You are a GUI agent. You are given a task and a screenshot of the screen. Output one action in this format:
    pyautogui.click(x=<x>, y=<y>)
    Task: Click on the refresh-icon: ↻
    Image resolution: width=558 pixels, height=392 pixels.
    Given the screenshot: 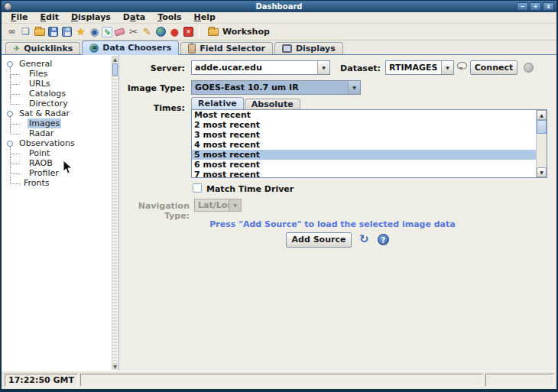 What is the action you would take?
    pyautogui.click(x=364, y=239)
    